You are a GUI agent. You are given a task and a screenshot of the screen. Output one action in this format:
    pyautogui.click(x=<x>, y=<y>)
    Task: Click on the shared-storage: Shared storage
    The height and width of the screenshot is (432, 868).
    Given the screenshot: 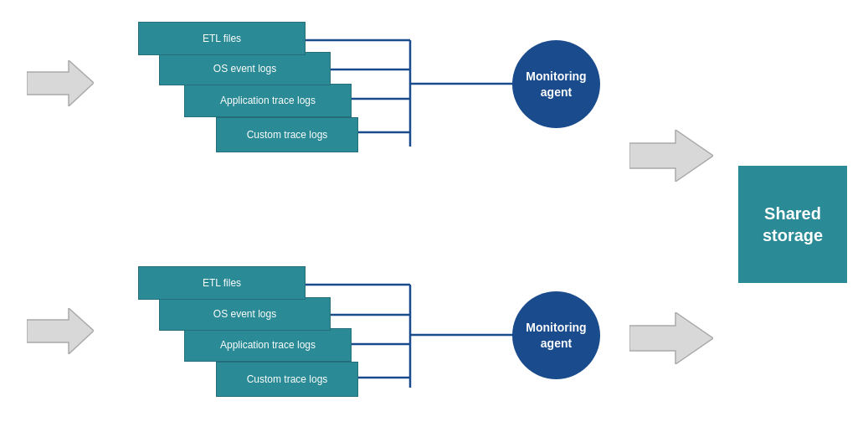 What is the action you would take?
    pyautogui.click(x=793, y=224)
    